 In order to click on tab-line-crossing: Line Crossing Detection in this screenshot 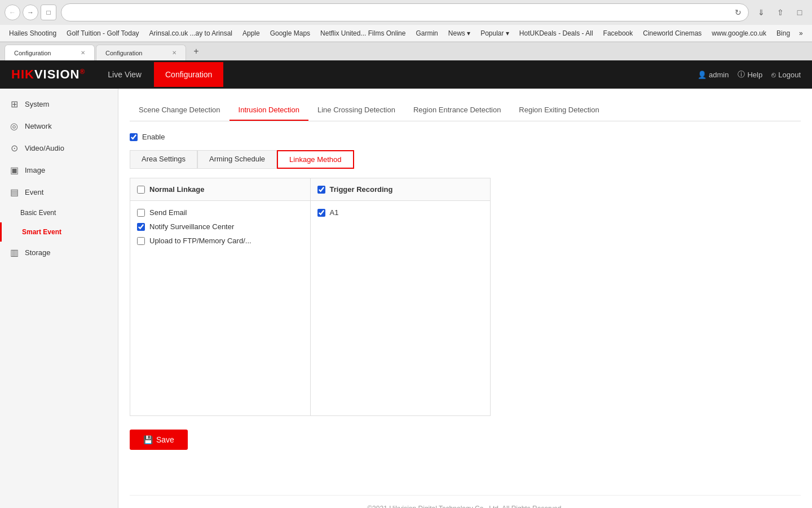, I will do `click(356, 111)`.